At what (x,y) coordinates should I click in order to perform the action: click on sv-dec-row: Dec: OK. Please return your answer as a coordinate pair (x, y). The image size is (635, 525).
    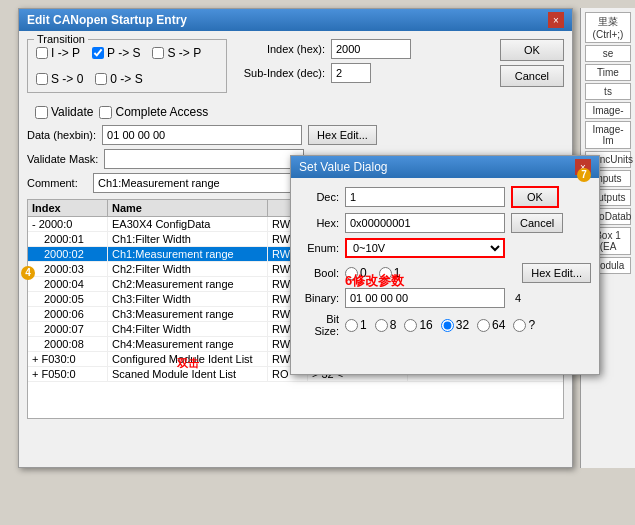
    Looking at the image, I should click on (445, 197).